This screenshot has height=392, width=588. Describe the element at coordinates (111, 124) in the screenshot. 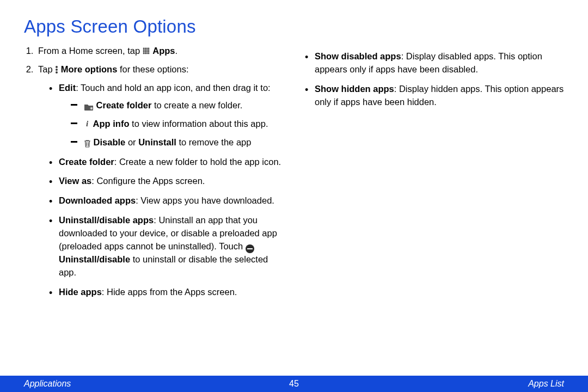

I see `app-info-label: App info` at that location.